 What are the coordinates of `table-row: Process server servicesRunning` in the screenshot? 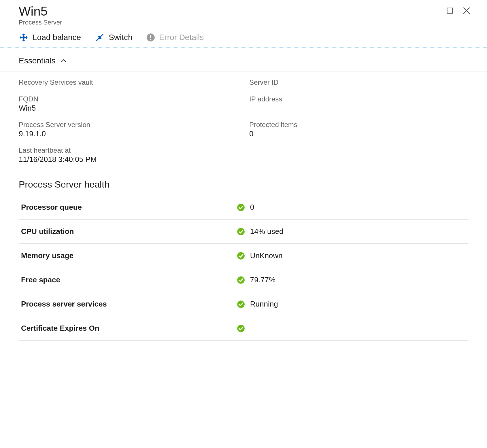 It's located at (244, 304).